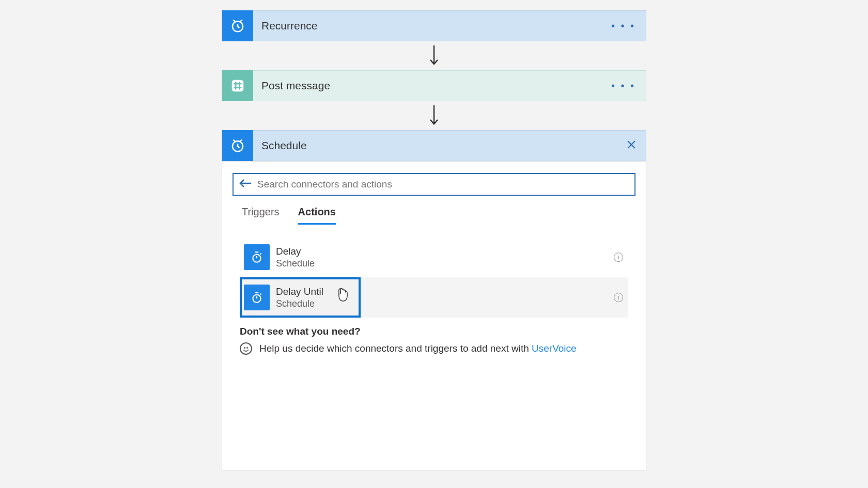  Describe the element at coordinates (238, 86) in the screenshot. I see `hash-icon` at that location.